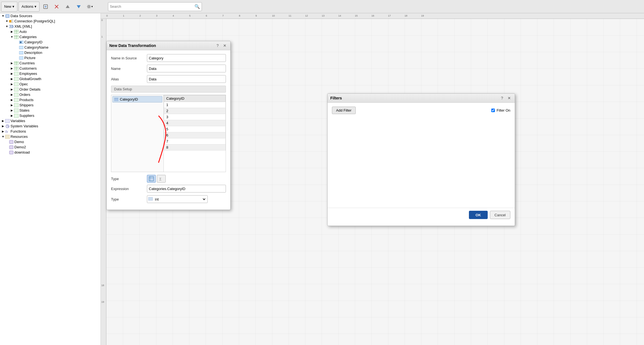 The height and width of the screenshot is (345, 644). Describe the element at coordinates (50, 126) in the screenshot. I see `sidebar-item-system-variables: ▶ fx System Variables` at that location.